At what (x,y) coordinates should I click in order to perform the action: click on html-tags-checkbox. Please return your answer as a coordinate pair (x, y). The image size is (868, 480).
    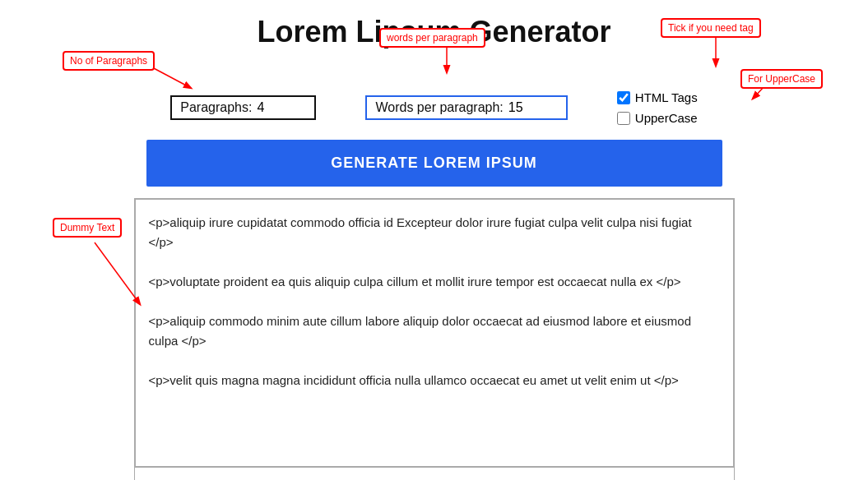
    Looking at the image, I should click on (624, 98).